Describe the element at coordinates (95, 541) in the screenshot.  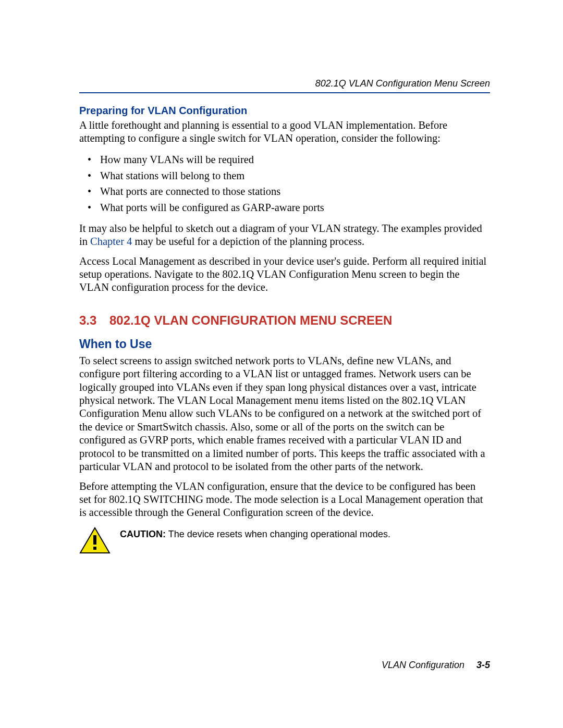
I see `caution-icon` at that location.